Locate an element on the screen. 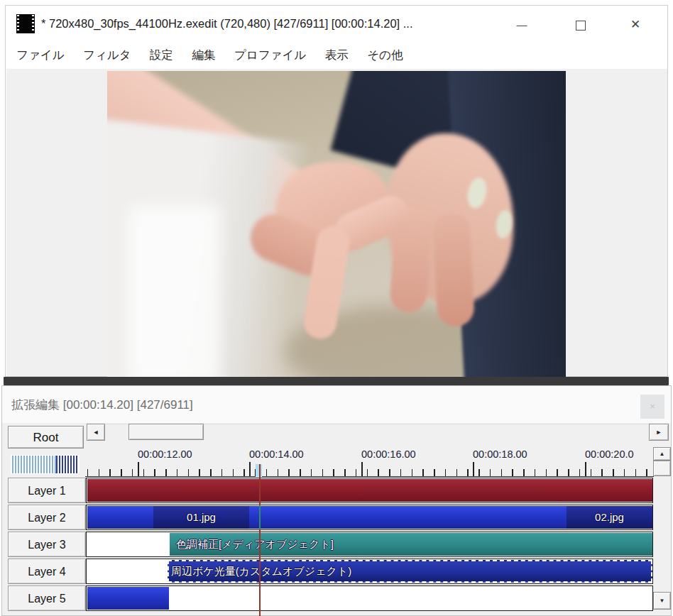  clip-name: 色調補正[メディアオブジェクト] is located at coordinates (255, 544).